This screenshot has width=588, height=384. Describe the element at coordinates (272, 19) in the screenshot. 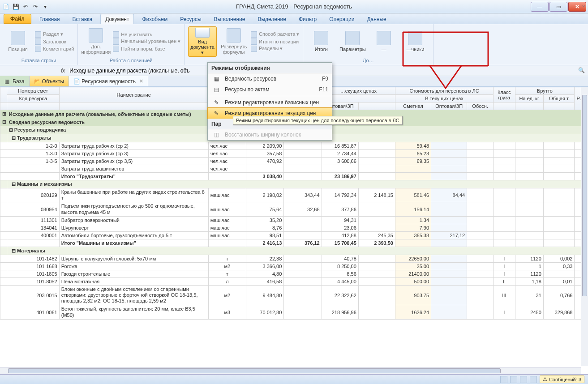

I see `tab-selection: Выделение` at that location.